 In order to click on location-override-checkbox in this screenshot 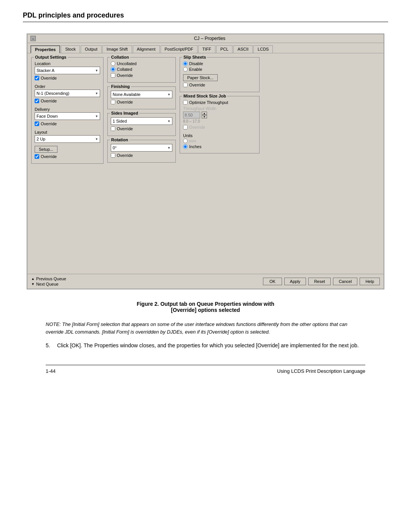, I will do `click(37, 78)`.